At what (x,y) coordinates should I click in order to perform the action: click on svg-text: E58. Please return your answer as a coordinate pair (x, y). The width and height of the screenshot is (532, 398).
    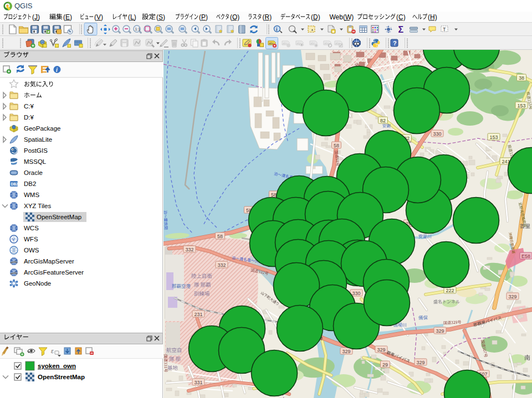
    Looking at the image, I should click on (526, 256).